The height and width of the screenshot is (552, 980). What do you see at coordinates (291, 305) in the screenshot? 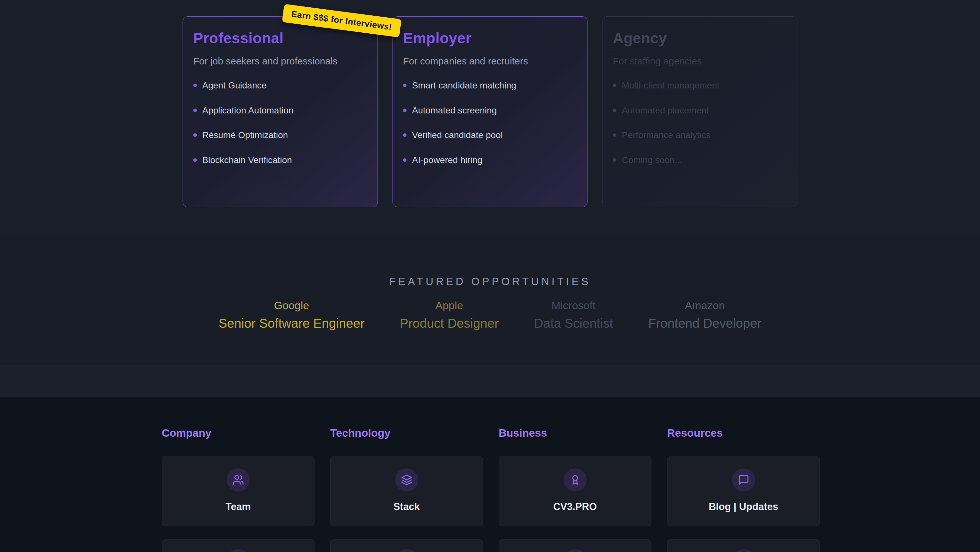
I see `job-company: Google` at bounding box center [291, 305].